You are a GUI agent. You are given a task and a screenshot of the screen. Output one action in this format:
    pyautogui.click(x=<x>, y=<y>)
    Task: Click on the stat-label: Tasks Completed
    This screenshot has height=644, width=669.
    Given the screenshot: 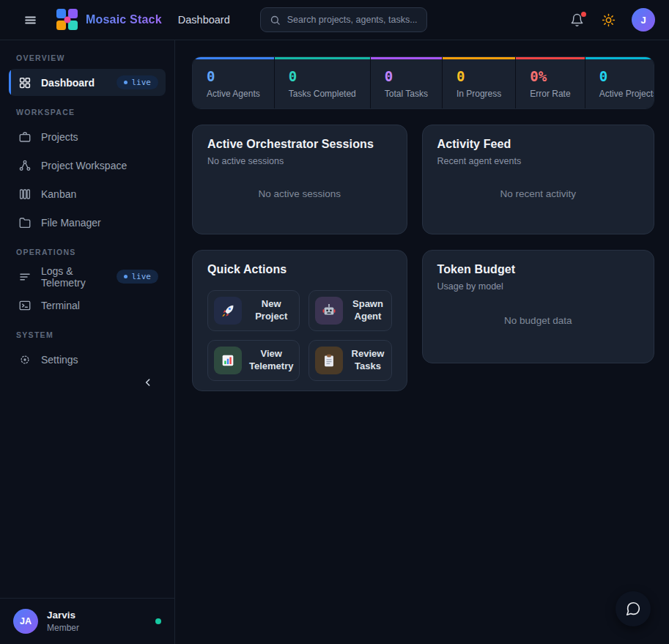 What is the action you would take?
    pyautogui.click(x=322, y=94)
    